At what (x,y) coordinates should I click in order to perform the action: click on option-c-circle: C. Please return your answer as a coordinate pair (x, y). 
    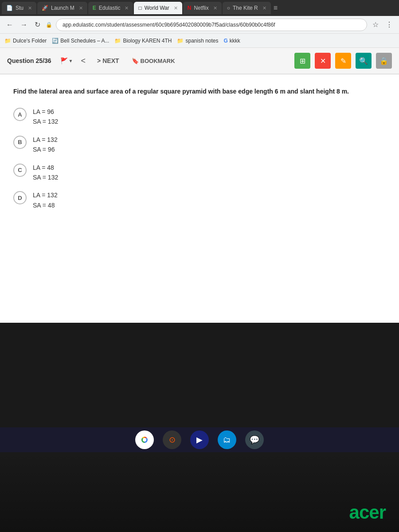
    Looking at the image, I should click on (20, 170).